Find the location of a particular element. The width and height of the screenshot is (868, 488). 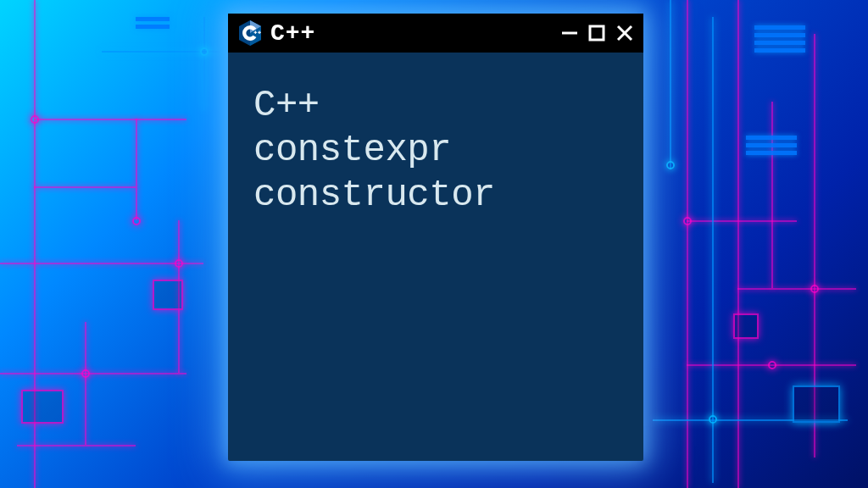

maximize-button is located at coordinates (597, 33).